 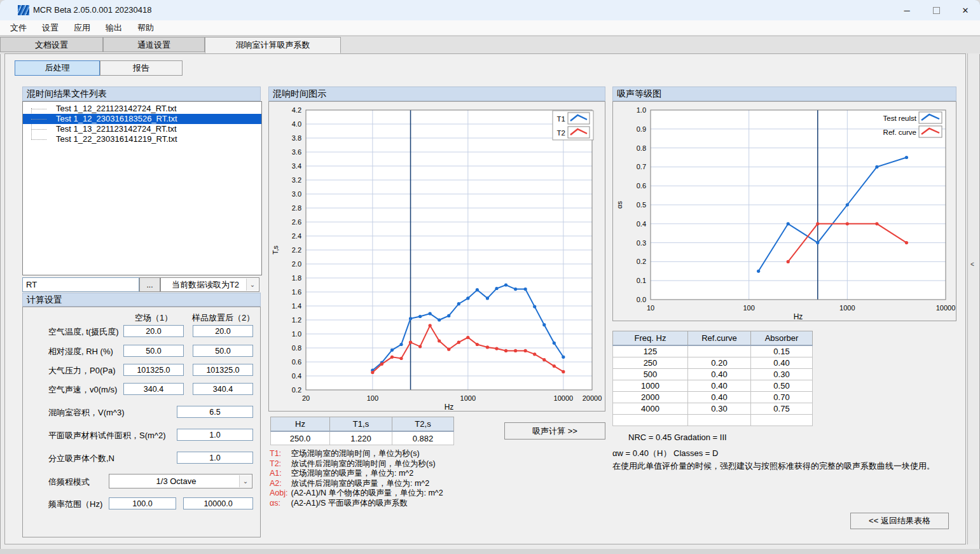 I want to click on grade-table-row: 10000.400.50, so click(x=713, y=386).